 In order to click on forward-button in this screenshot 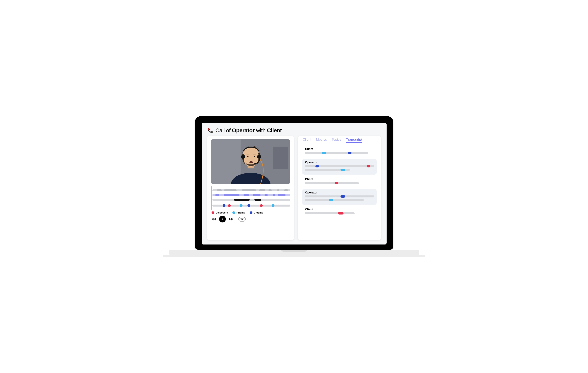, I will do `click(231, 219)`.